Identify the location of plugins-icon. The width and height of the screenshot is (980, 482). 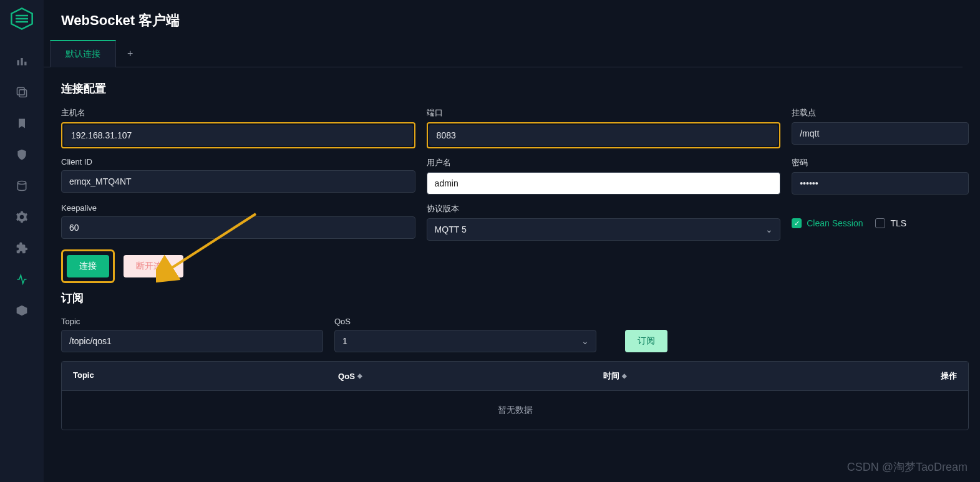
(22, 248).